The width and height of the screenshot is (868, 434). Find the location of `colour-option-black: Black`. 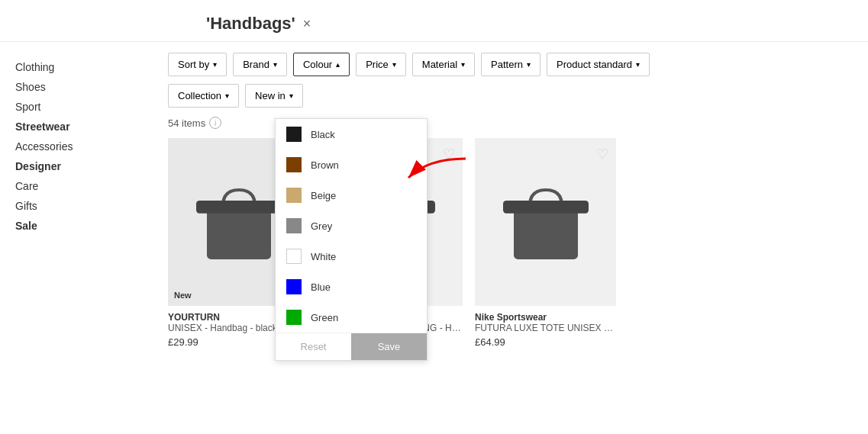

colour-option-black: Black is located at coordinates (351, 134).